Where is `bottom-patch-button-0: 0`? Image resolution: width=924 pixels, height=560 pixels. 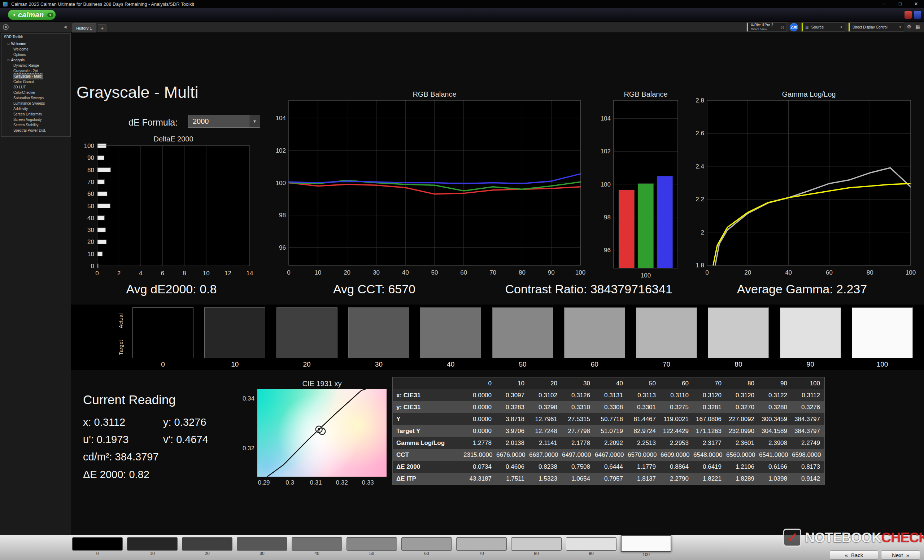 bottom-patch-button-0: 0 is located at coordinates (98, 547).